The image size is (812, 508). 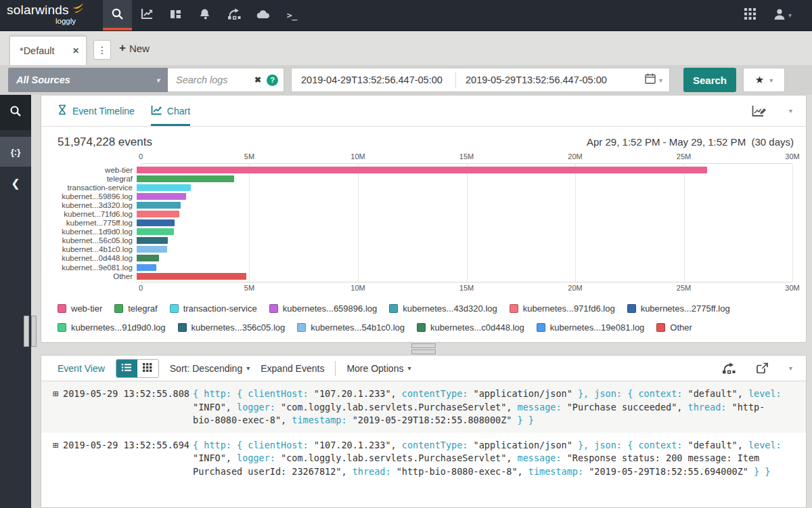 What do you see at coordinates (51, 15) in the screenshot?
I see `solarwinds-loggly-logo: solarwinds loggly` at bounding box center [51, 15].